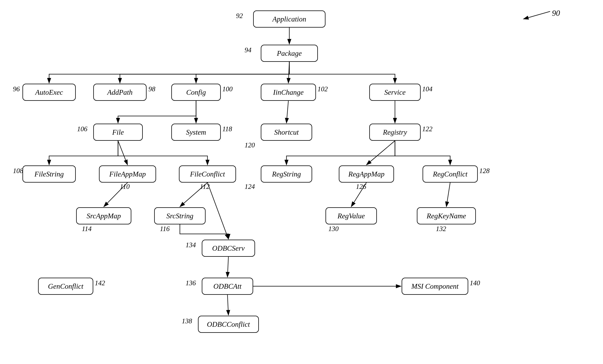 The height and width of the screenshot is (364, 603). I want to click on ref90-arrow, so click(533, 15).